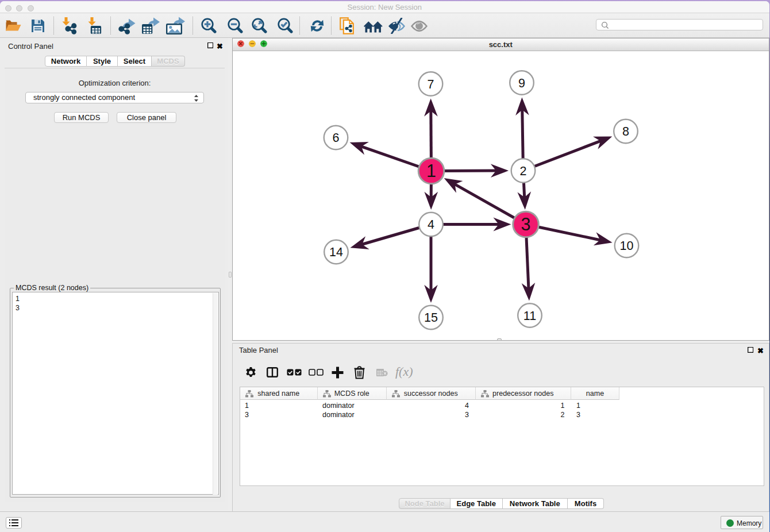 This screenshot has height=532, width=770. I want to click on svg-text: 11, so click(530, 315).